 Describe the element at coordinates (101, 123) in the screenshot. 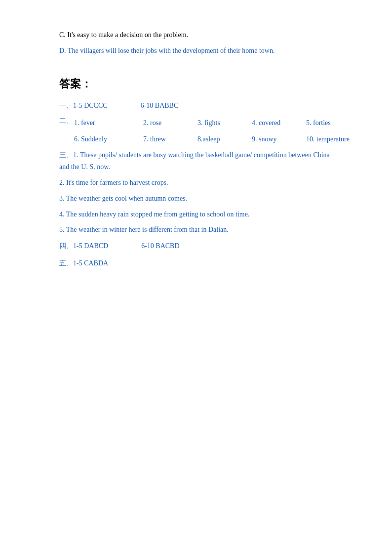

I see `vocab-1: 1. fever` at that location.